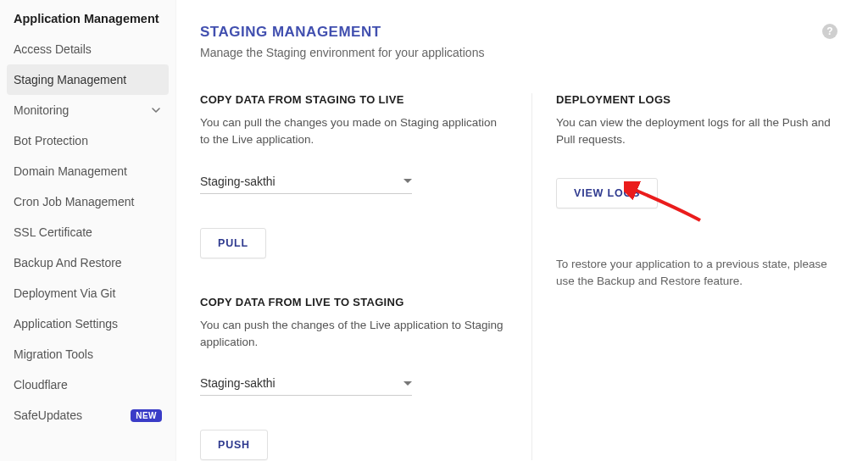  Describe the element at coordinates (88, 385) in the screenshot. I see `sidebar-item-cloudflare: Cloudflare` at that location.